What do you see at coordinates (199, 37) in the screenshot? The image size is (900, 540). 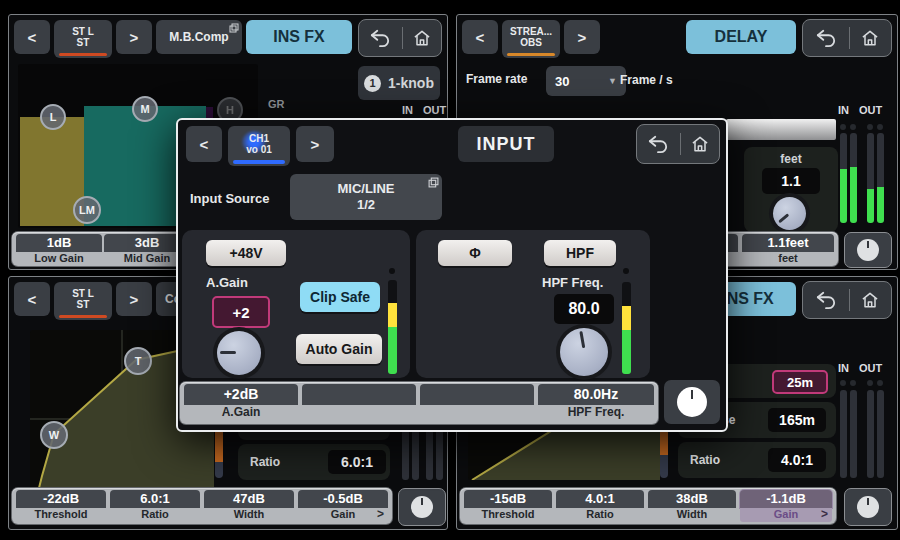 I see `fx-preset-button: M.B.Comp` at bounding box center [199, 37].